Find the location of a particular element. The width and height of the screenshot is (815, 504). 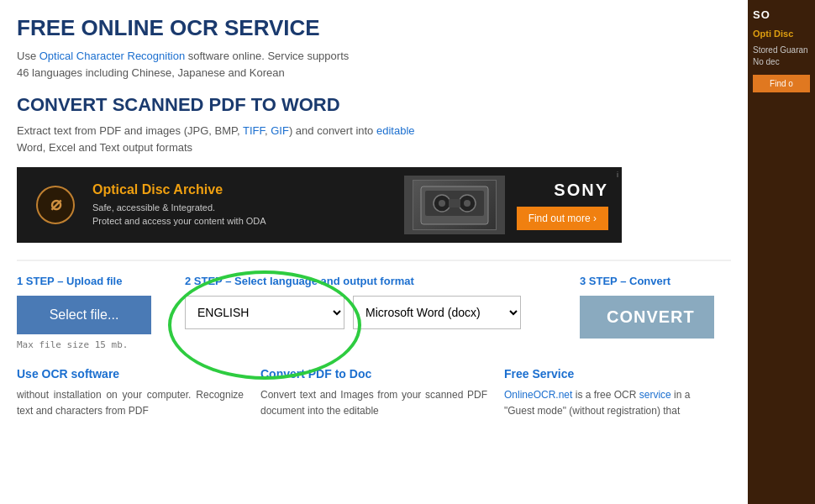

max-size-note: Max file size 15 mb. is located at coordinates (72, 344).